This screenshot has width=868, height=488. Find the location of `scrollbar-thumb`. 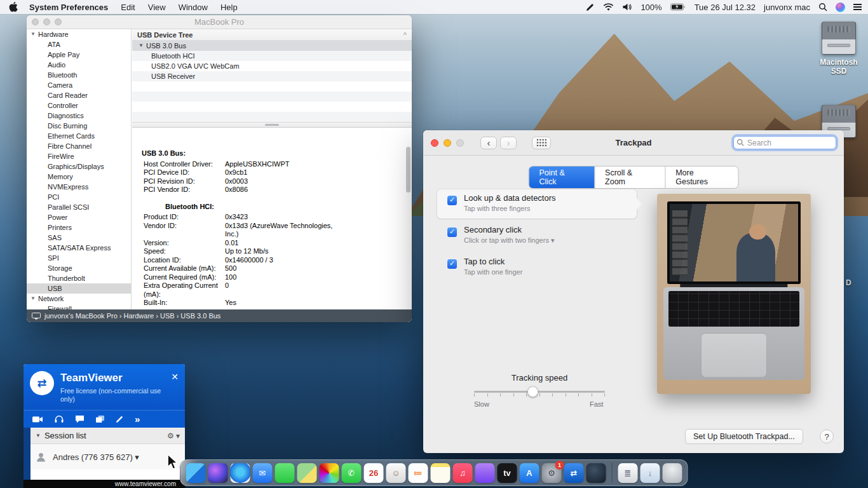

scrollbar-thumb is located at coordinates (408, 170).